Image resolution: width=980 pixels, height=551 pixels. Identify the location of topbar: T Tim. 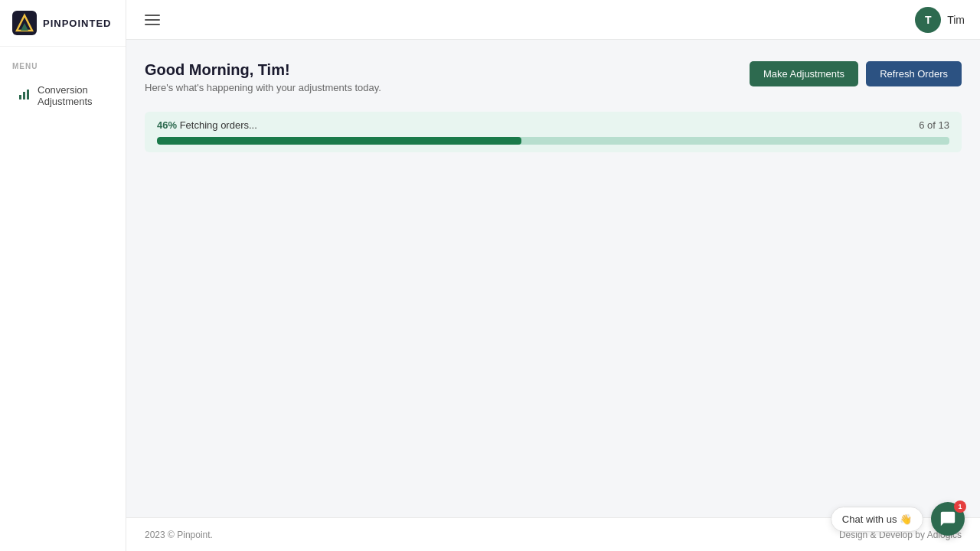
(553, 20).